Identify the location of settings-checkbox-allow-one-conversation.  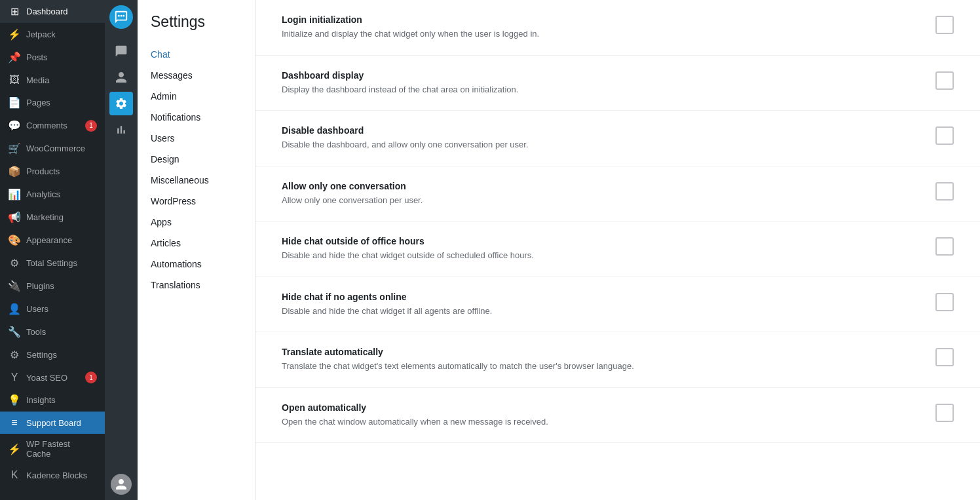
(945, 191).